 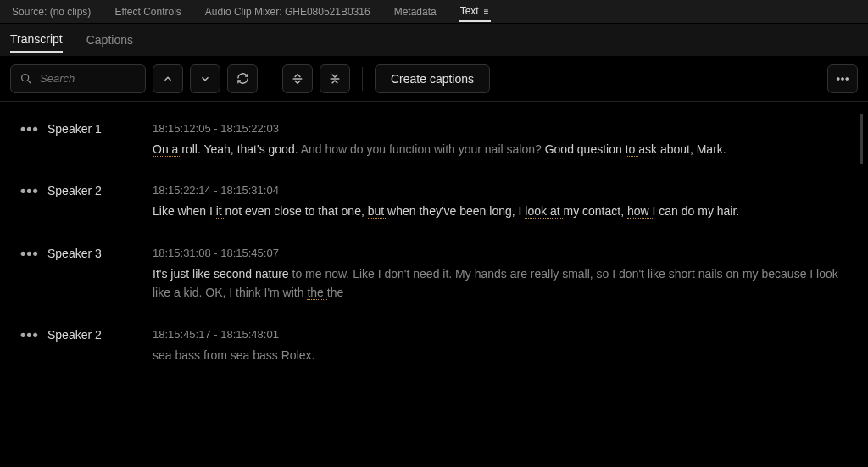 I want to click on sub-tab-transcript: Transcript, so click(x=36, y=40).